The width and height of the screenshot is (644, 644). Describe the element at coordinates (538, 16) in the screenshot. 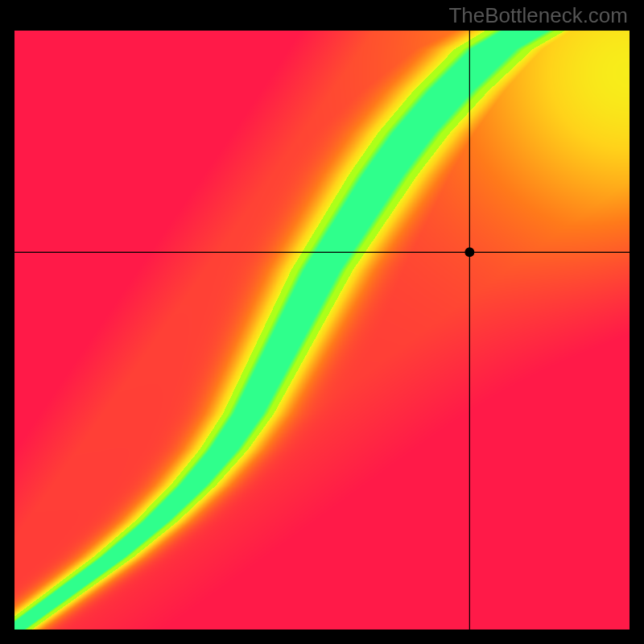

I see `watermark-label: TheBottleneck.com` at that location.